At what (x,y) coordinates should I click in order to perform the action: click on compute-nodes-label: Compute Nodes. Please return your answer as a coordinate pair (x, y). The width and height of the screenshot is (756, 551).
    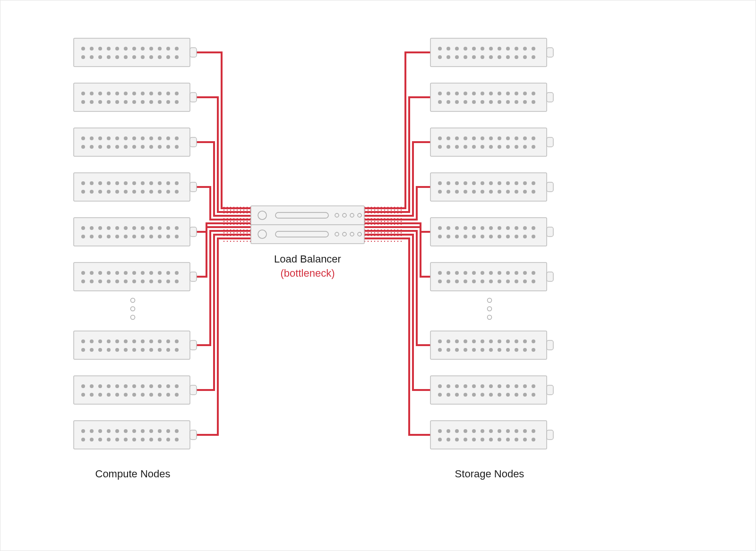
    Looking at the image, I should click on (133, 474).